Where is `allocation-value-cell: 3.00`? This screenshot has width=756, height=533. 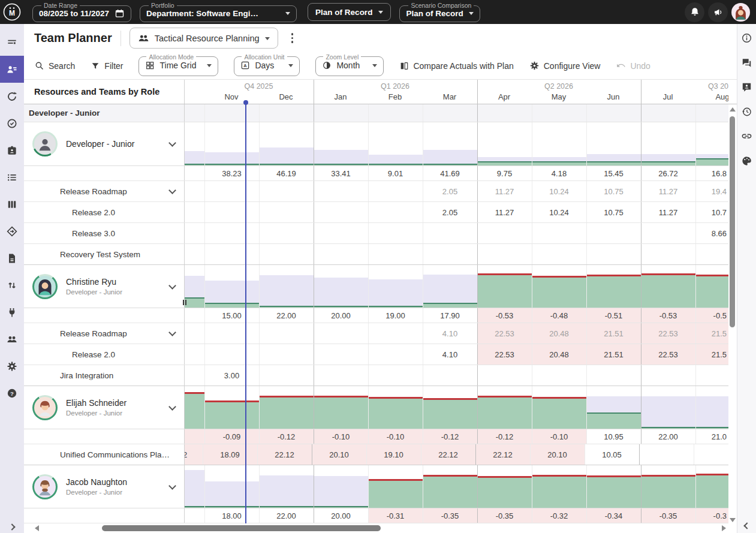 allocation-value-cell: 3.00 is located at coordinates (231, 375).